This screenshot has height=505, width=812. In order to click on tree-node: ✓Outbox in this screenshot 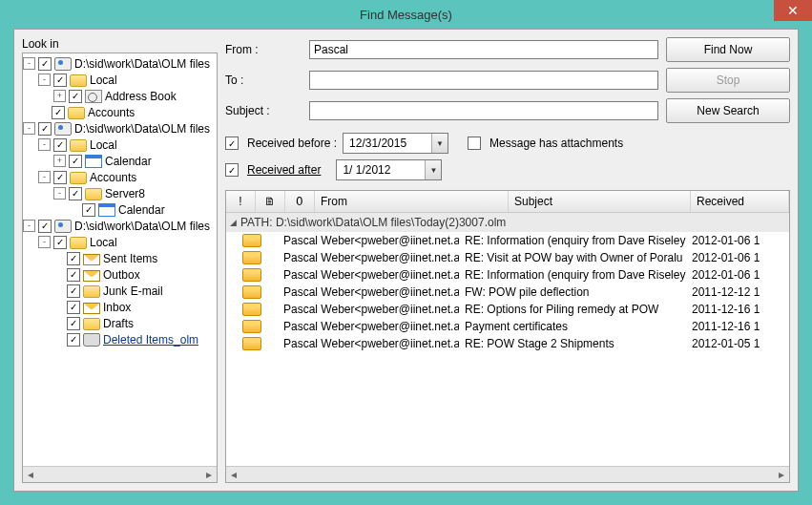, I will do `click(120, 275)`.